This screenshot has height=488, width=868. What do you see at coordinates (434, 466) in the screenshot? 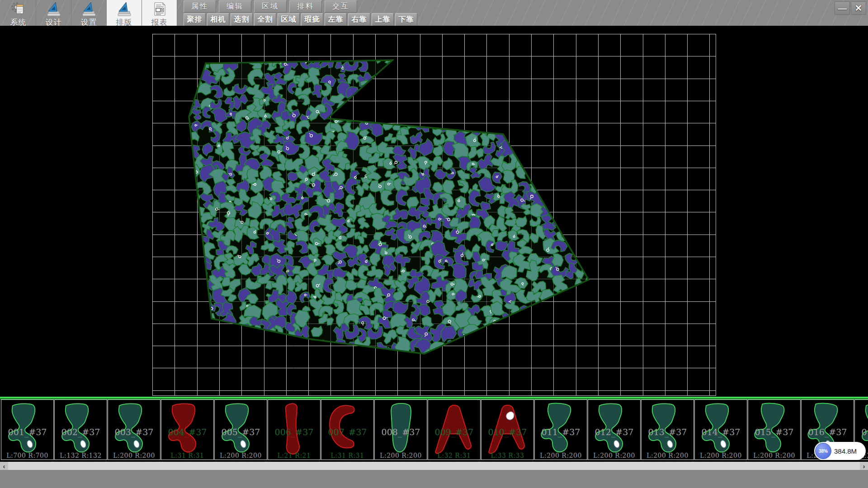
I see `horizontal-scrollbar: ‹ ›` at bounding box center [434, 466].